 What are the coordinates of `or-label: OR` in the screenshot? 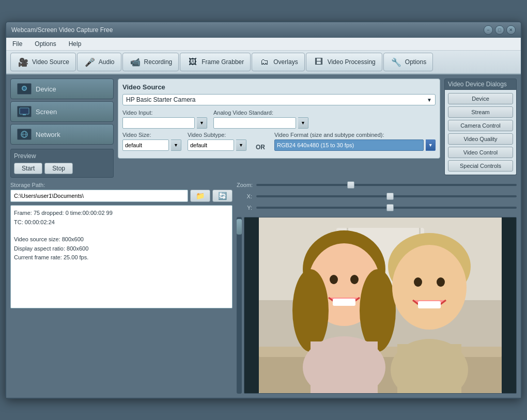 It's located at (260, 147).